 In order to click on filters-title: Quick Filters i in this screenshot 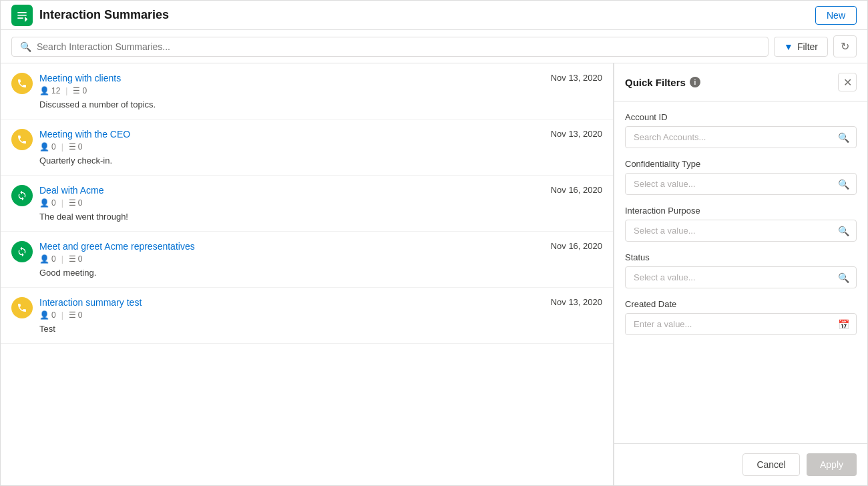, I will do `click(662, 83)`.